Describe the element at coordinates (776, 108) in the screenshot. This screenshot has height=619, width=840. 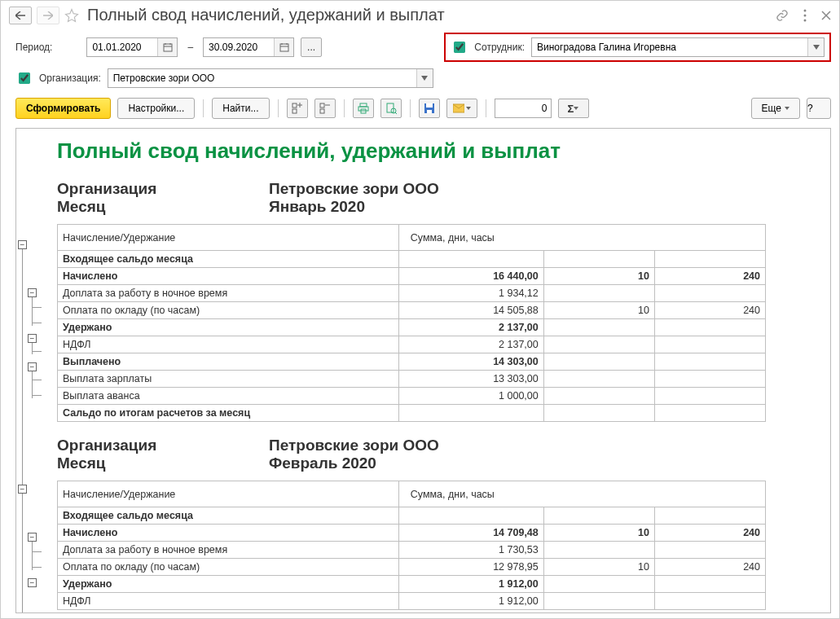
I see `more-button: Еще` at that location.